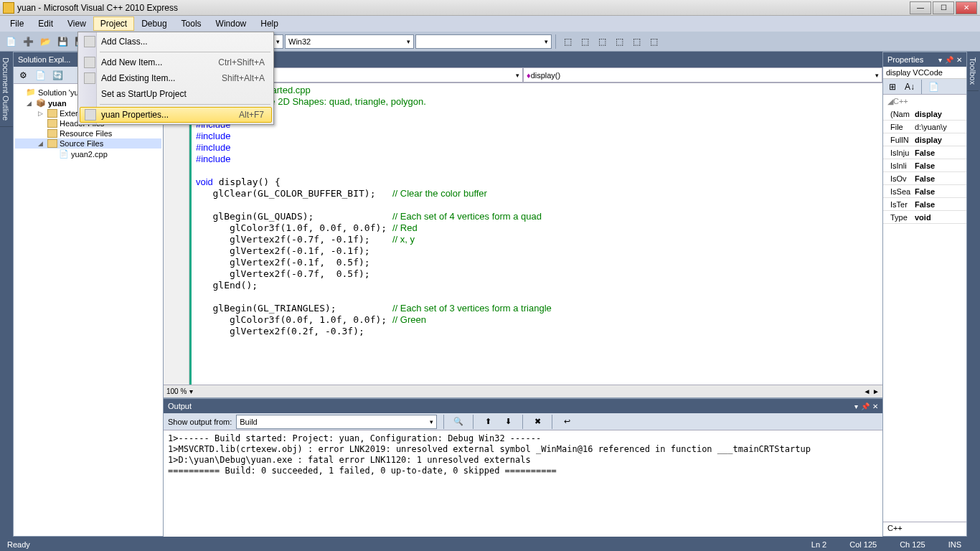 This screenshot has height=551, width=980. What do you see at coordinates (925, 192) in the screenshot?
I see `property-row: IsSeaFalse` at bounding box center [925, 192].